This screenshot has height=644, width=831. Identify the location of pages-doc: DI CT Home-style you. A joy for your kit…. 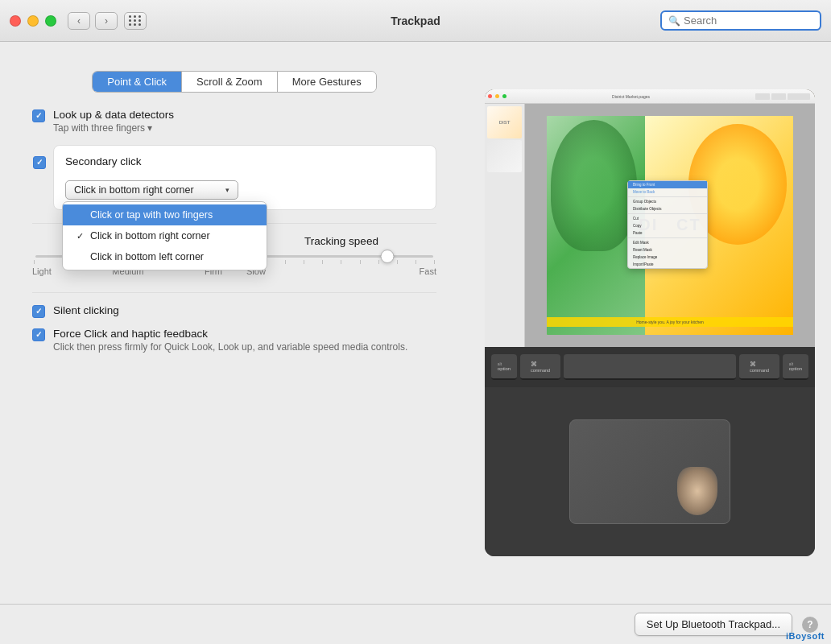
(670, 225).